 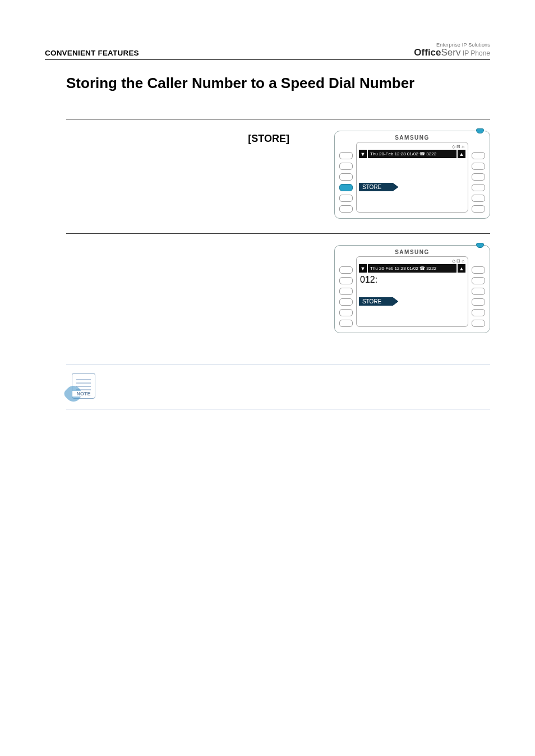 I want to click on brand-light: Serv, so click(x=451, y=53).